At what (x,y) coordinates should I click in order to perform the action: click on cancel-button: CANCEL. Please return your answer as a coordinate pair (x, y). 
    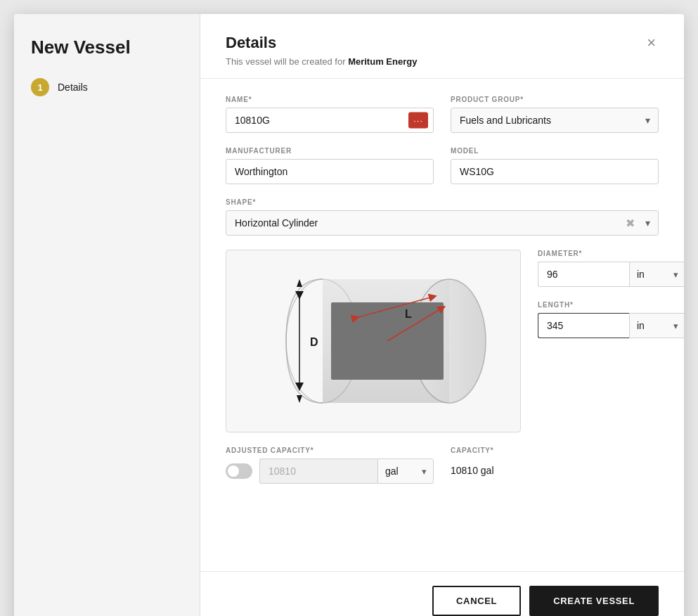
    Looking at the image, I should click on (477, 601).